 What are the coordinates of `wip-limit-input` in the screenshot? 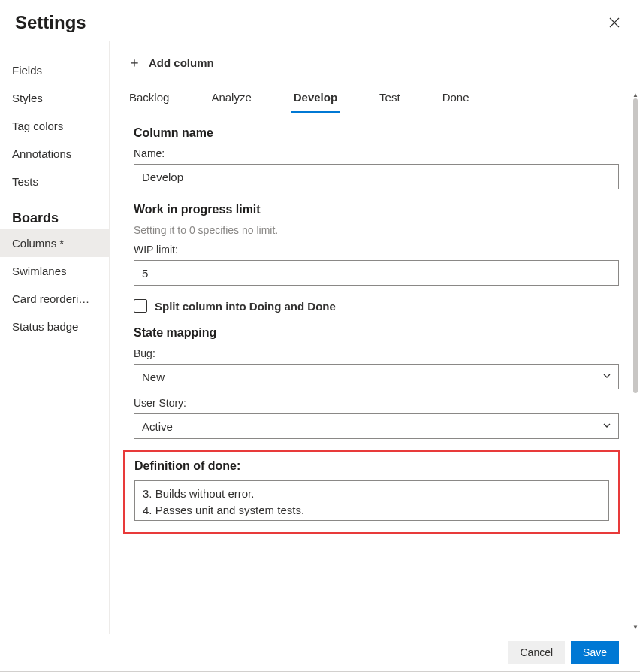 It's located at (376, 273).